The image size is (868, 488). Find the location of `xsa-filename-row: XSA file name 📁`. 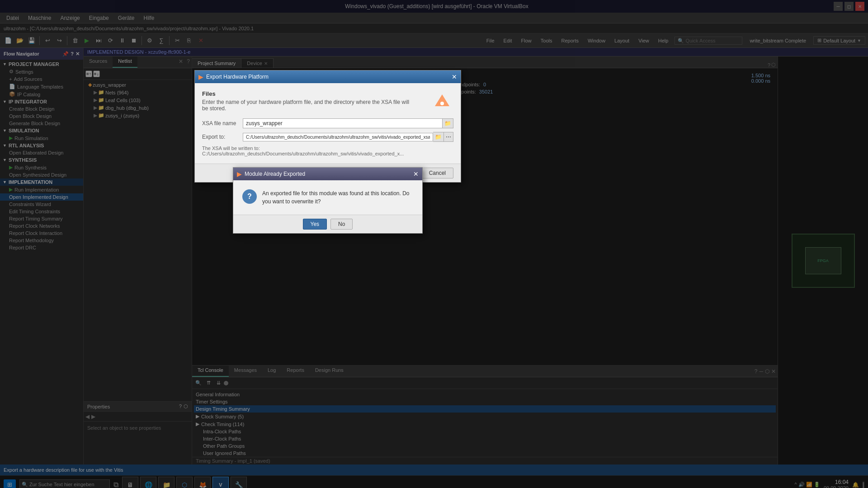

xsa-filename-row: XSA file name 📁 is located at coordinates (328, 123).